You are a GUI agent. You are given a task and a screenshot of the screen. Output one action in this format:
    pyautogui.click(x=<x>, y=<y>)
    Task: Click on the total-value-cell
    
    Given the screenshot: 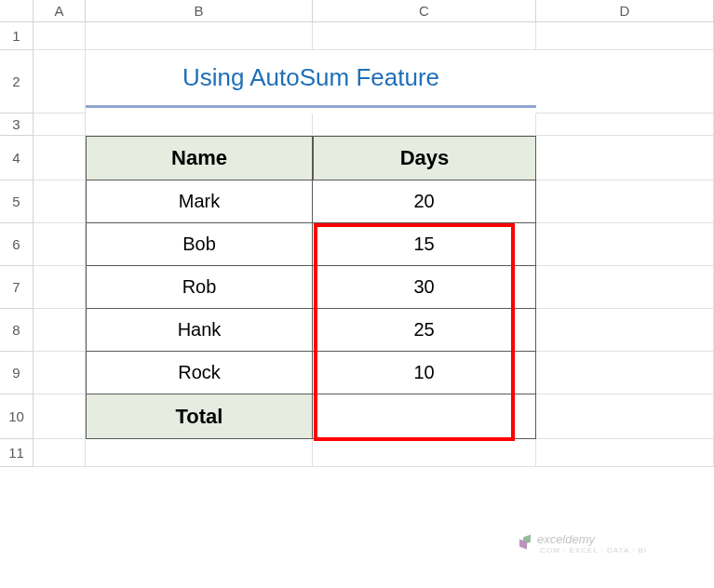 What is the action you would take?
    pyautogui.click(x=424, y=417)
    